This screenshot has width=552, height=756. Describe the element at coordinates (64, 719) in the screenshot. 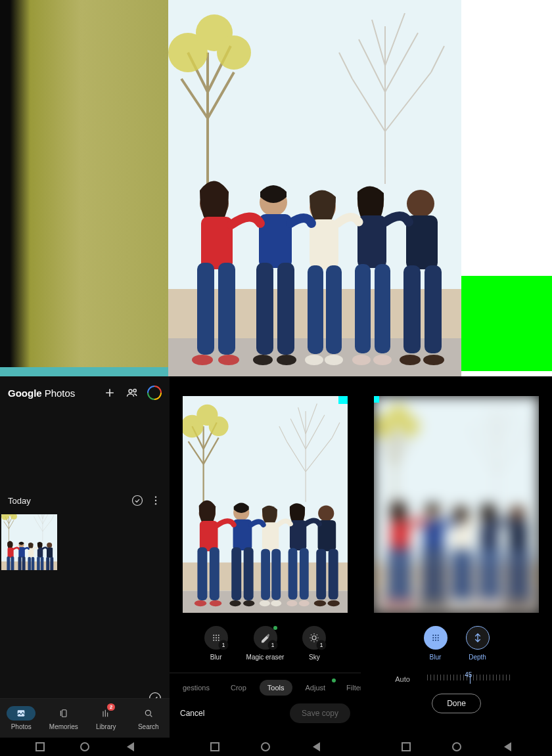

I see `nav-memories: Memories` at that location.